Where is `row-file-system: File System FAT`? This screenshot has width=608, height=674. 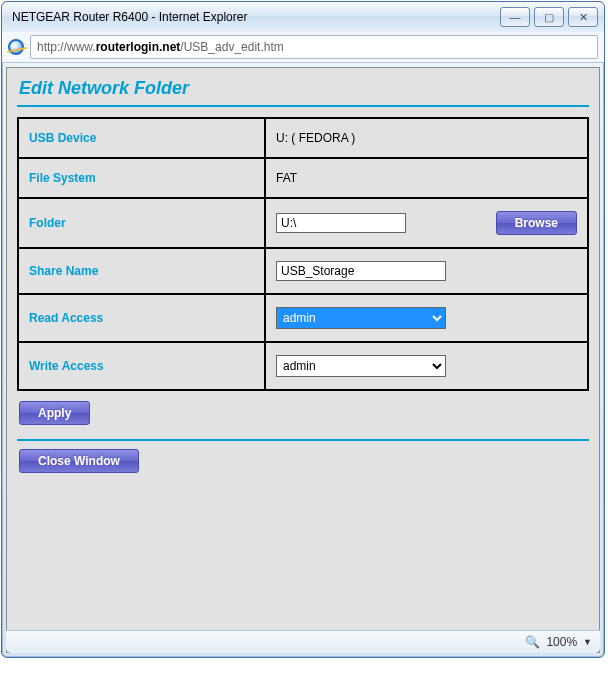
row-file-system: File System FAT is located at coordinates (303, 178).